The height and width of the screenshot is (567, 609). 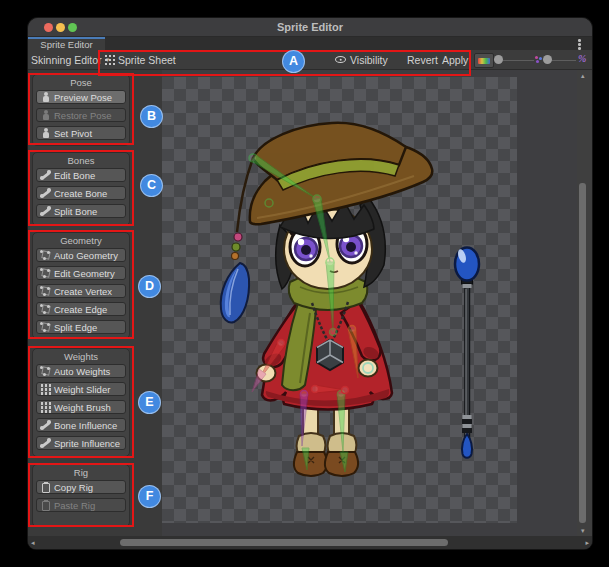 What do you see at coordinates (46, 426) in the screenshot?
I see `bone-influence-icon` at bounding box center [46, 426].